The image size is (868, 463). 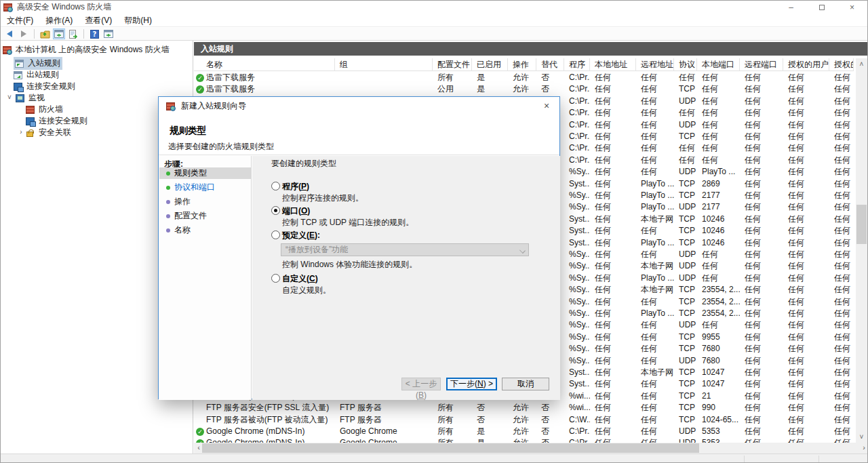 I want to click on scroll-right-icon: ›, so click(x=864, y=448).